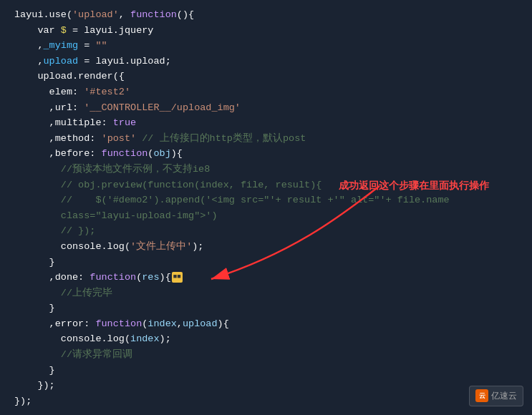 This screenshot has height=415, width=532. I want to click on watermark-text: 亿速云, so click(504, 396).